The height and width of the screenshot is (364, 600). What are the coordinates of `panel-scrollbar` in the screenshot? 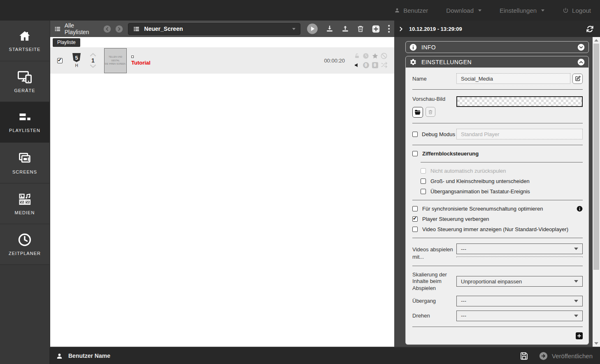 It's located at (596, 192).